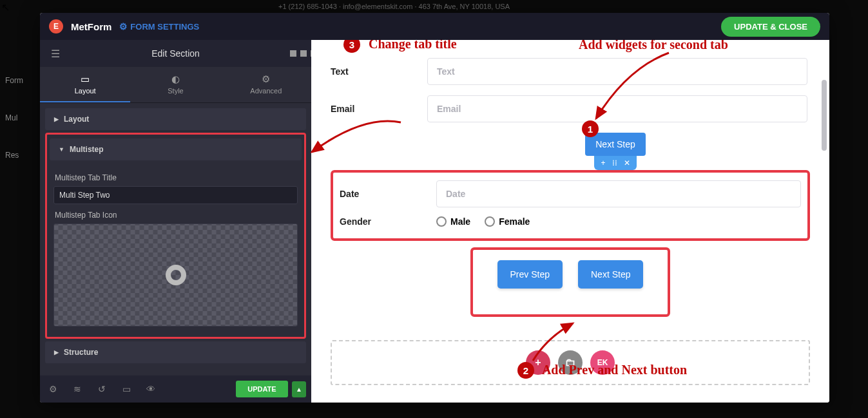  I want to click on multistep-title-input, so click(175, 195).